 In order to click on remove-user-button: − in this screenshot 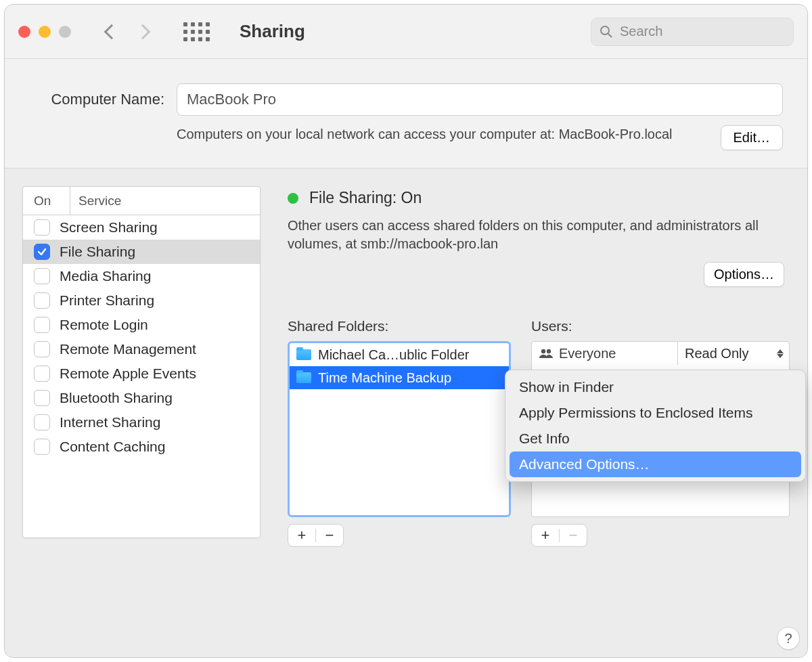, I will do `click(573, 535)`.